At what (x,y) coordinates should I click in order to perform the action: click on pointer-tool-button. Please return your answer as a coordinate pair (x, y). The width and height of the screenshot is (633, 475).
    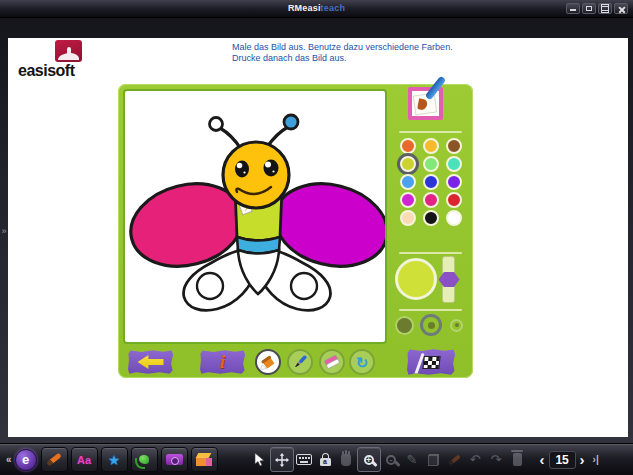
    Looking at the image, I should click on (260, 460).